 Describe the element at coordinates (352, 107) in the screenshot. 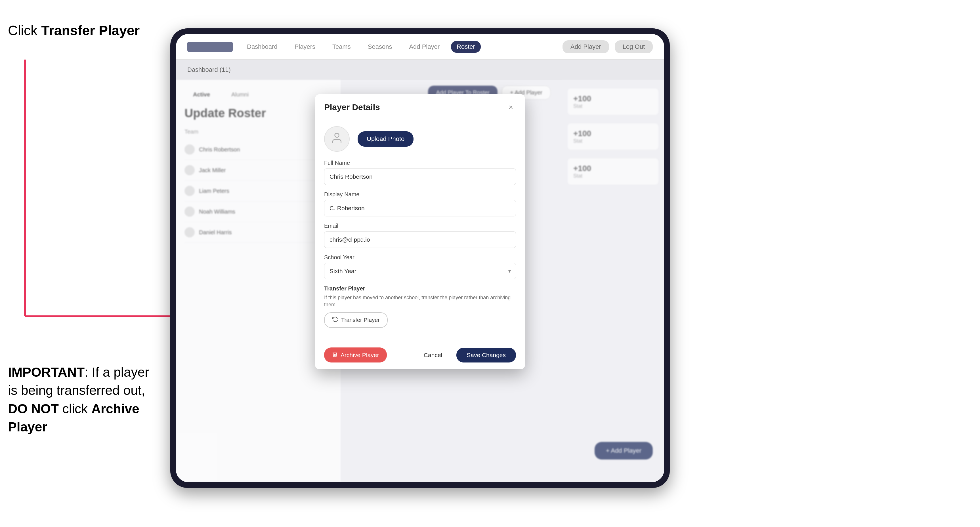

I see `modal-title: Player Details` at that location.